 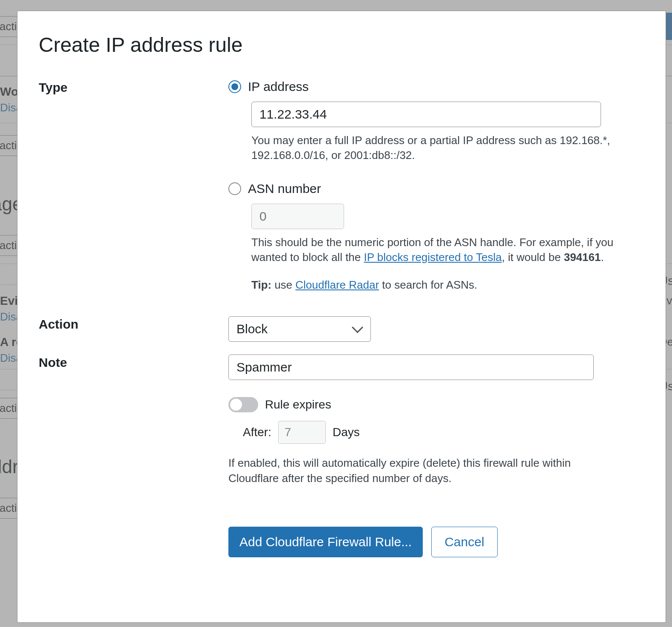 I want to click on asn-number-input, so click(x=298, y=216).